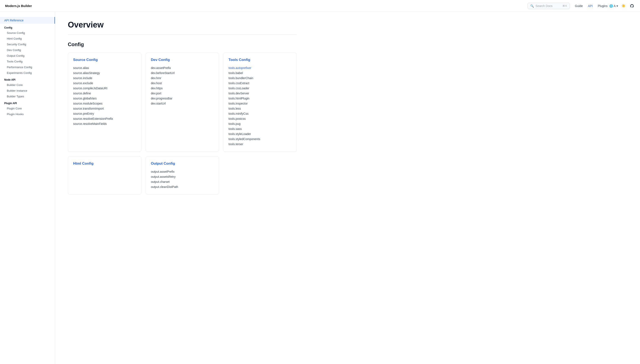  Describe the element at coordinates (260, 60) in the screenshot. I see `tools-config-card-title: Tools Config` at that location.